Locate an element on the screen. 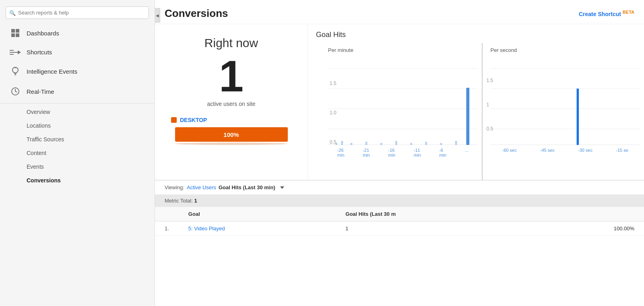 The width and height of the screenshot is (644, 306). x-label-60sec: -60 sec is located at coordinates (510, 150).